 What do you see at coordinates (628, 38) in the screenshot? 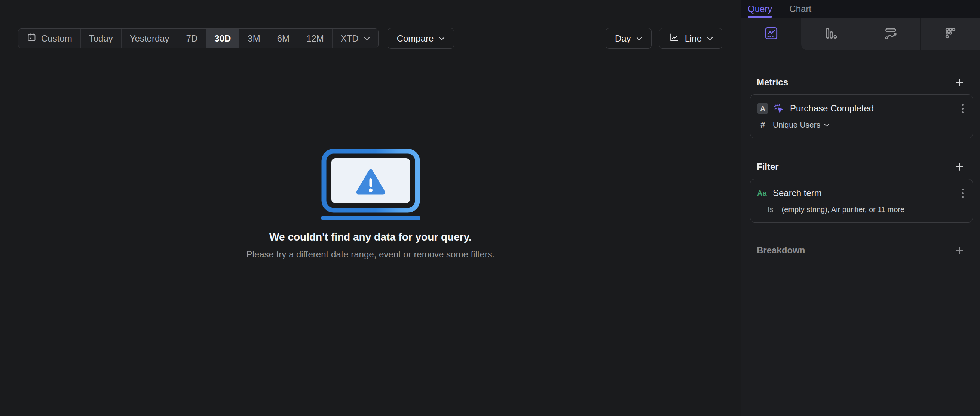
I see `granularity-dropdown: Day` at bounding box center [628, 38].